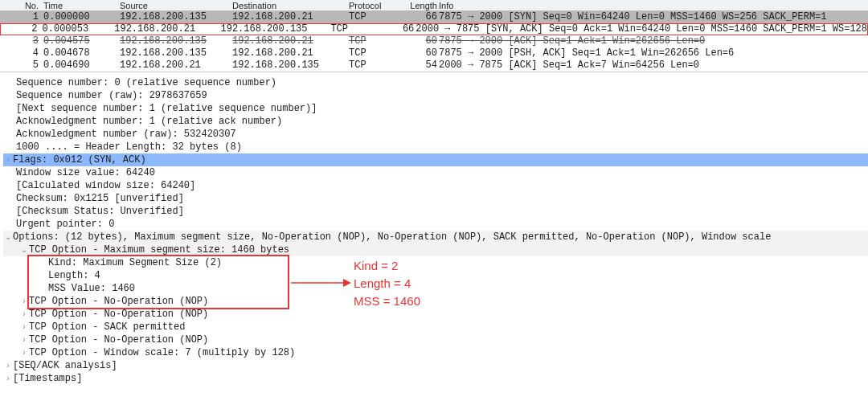 This screenshot has height=409, width=868. Describe the element at coordinates (434, 18) in the screenshot. I see `packet-row: 1 0.000000 192.168.200.135 192.168.200.2…` at that location.